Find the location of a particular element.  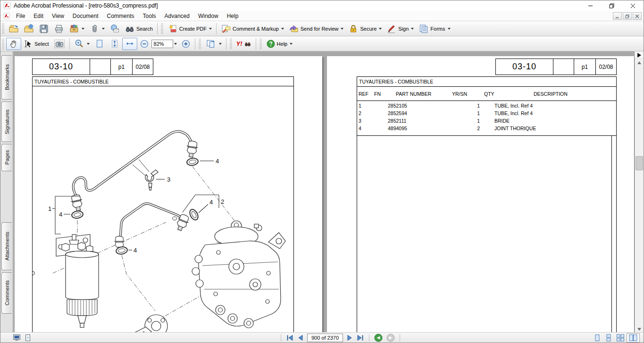

menu-edit: Edit is located at coordinates (39, 16).